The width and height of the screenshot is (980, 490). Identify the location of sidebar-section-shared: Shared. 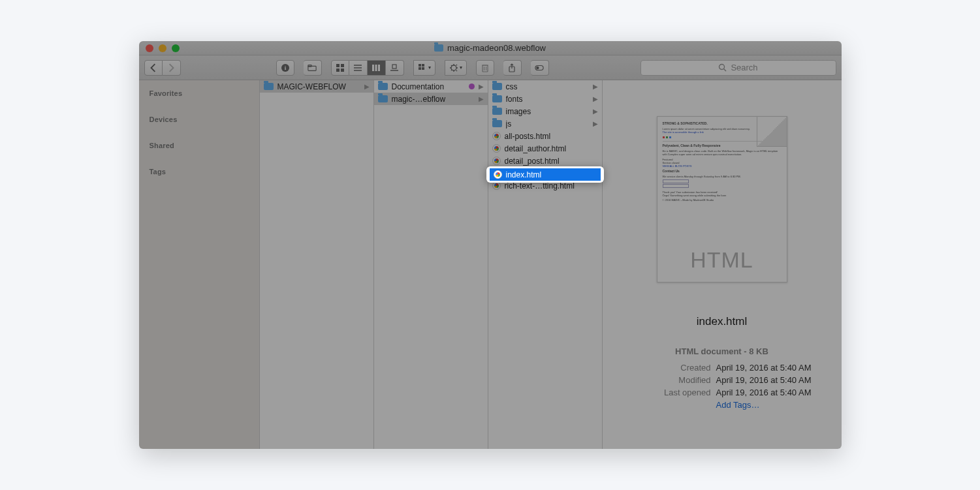
(199, 147).